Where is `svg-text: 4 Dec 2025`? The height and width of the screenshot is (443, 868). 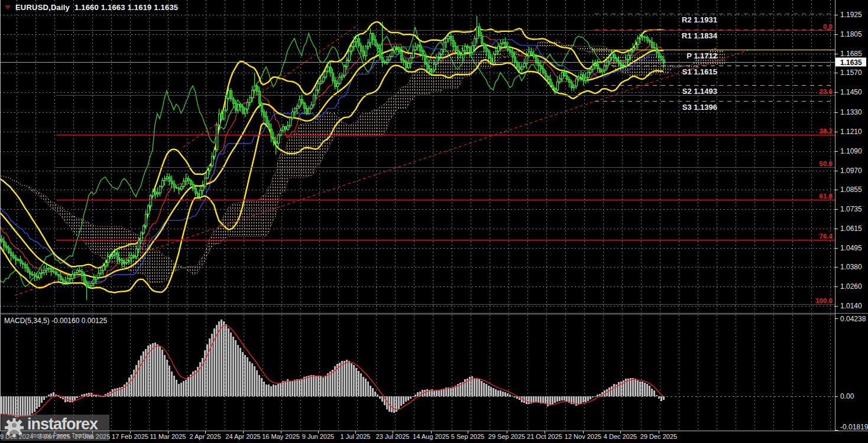
svg-text: 4 Dec 2025 is located at coordinates (620, 437).